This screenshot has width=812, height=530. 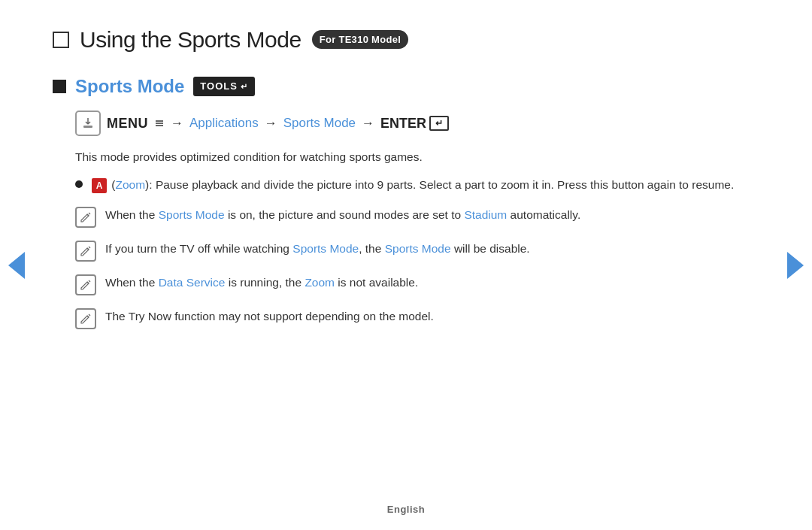 I want to click on note-3-content: When the Data Service is running, the Zo…, so click(x=262, y=283).